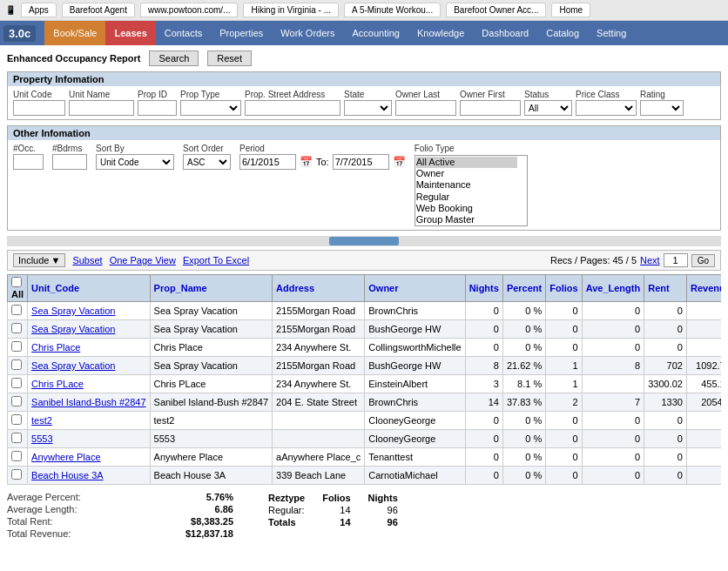 This screenshot has width=728, height=571. Describe the element at coordinates (75, 33) in the screenshot. I see `nav-book-sale: Book/Sale` at that location.